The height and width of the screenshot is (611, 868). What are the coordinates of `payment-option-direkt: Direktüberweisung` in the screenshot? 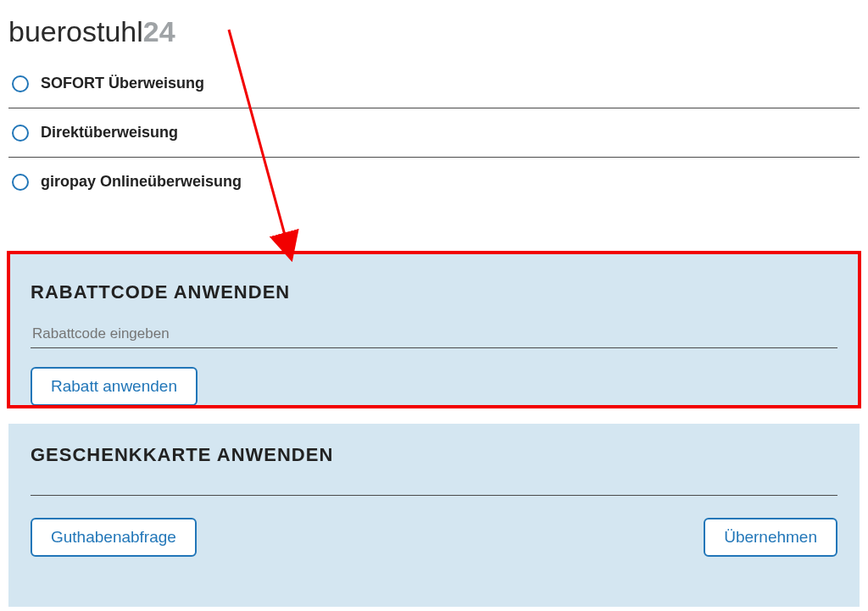 It's located at (434, 132).